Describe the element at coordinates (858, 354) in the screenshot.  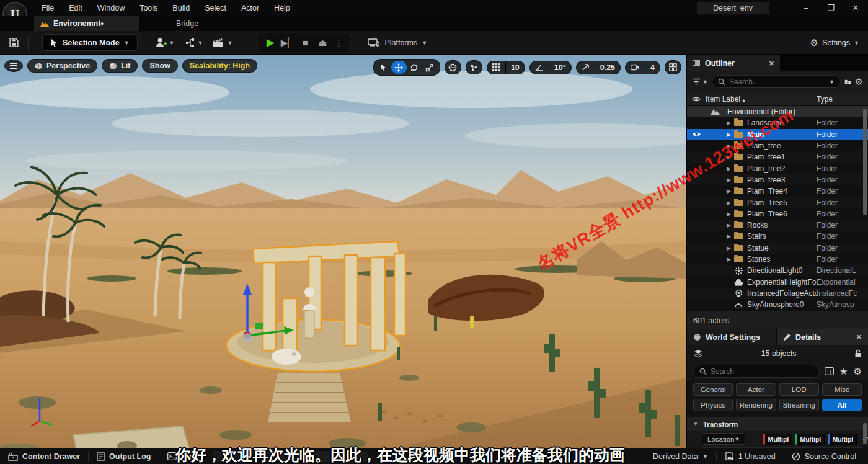
I see `unlock-icon` at that location.